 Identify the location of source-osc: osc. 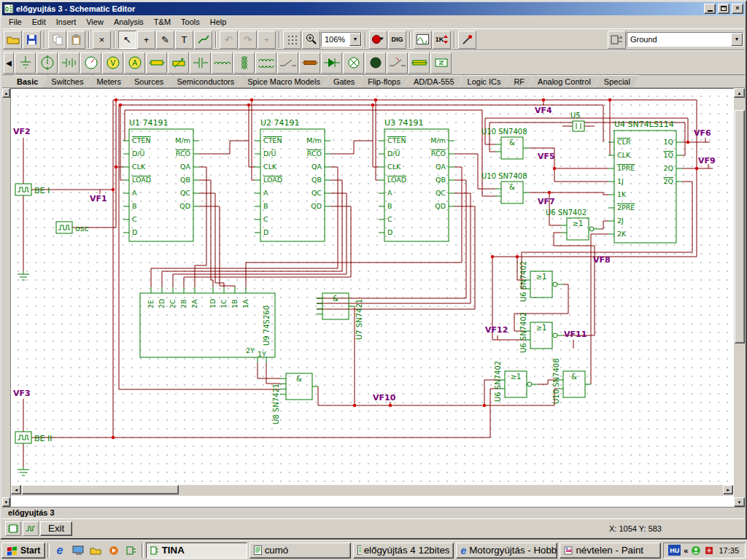
(73, 228).